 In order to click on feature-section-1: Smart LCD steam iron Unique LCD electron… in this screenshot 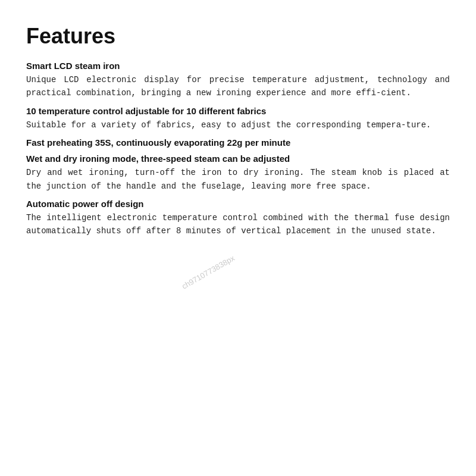, I will do `click(238, 80)`.